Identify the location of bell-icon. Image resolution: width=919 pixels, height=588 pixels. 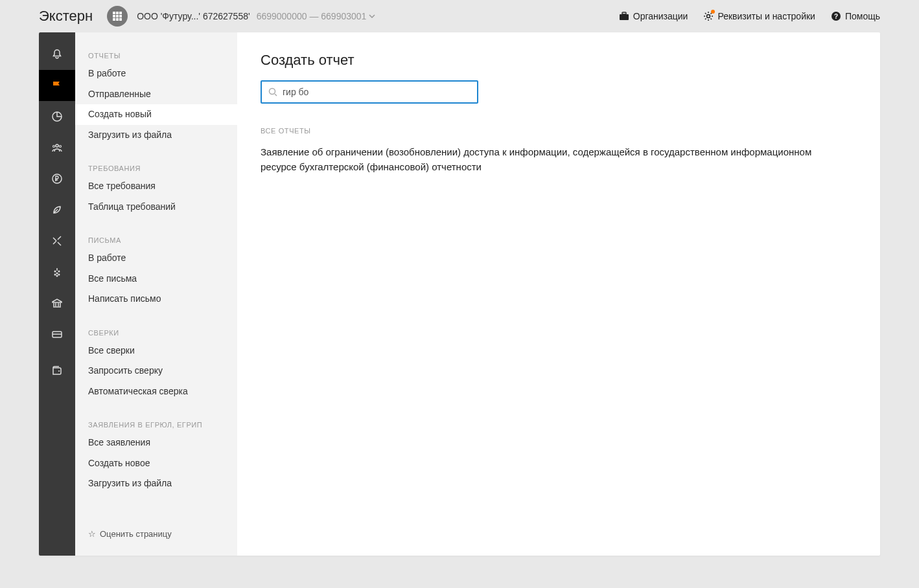
(57, 54).